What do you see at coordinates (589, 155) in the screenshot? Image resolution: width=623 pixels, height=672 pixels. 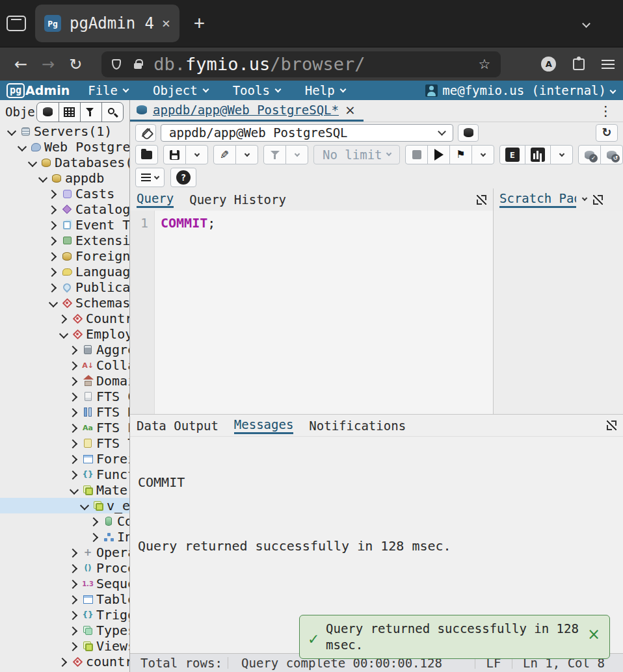 I see `commit-button: ✓` at bounding box center [589, 155].